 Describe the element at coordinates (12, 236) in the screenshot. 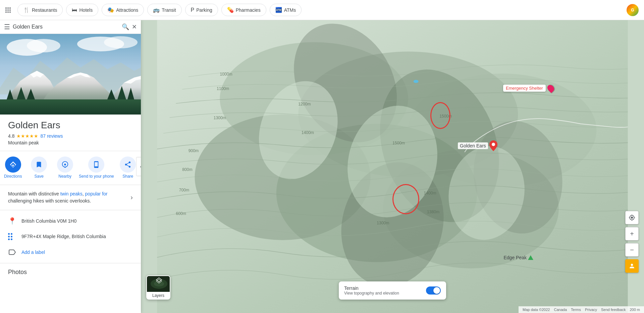

I see `plus-code-icon` at that location.